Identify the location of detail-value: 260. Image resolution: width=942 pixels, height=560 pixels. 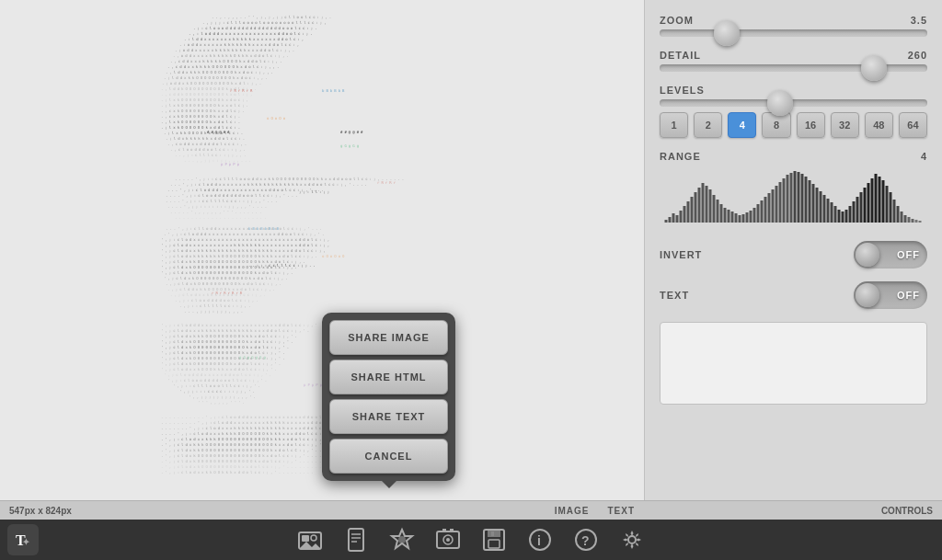
(918, 55).